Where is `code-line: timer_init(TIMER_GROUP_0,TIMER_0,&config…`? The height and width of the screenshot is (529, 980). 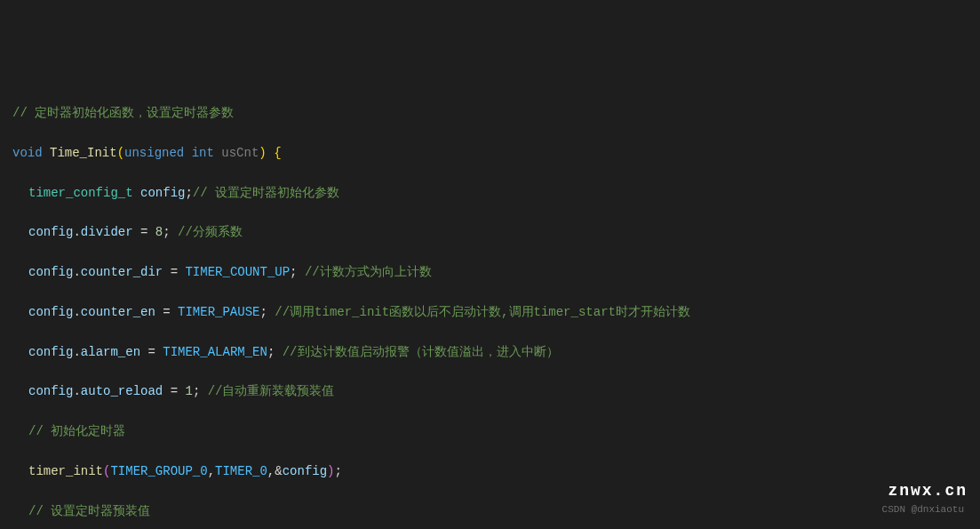 code-line: timer_init(TIMER_GROUP_0,TIMER_0,&config… is located at coordinates (496, 471).